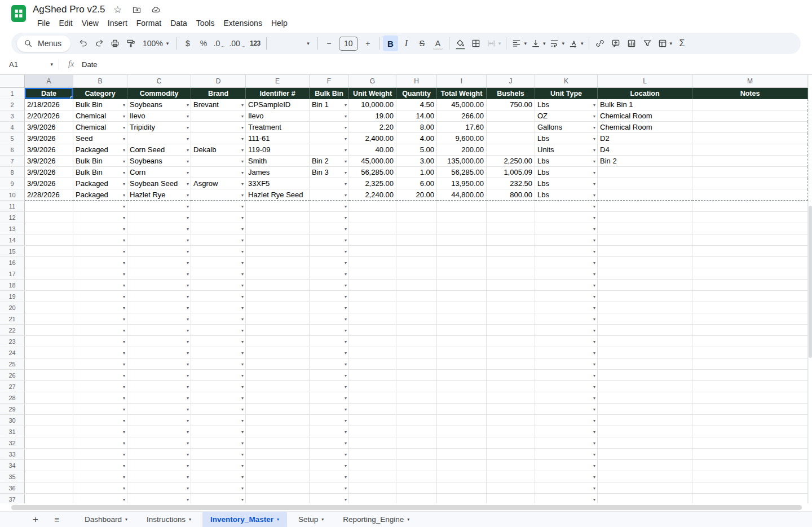 The image size is (812, 527). Describe the element at coordinates (750, 308) in the screenshot. I see `cell-M20` at that location.